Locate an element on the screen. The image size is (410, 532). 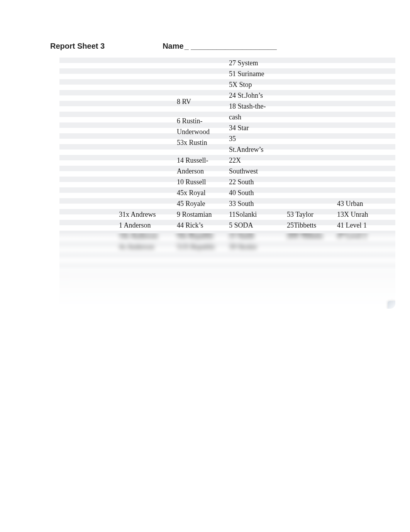
table-cell: 26X Tibbetts is located at coordinates (310, 236).